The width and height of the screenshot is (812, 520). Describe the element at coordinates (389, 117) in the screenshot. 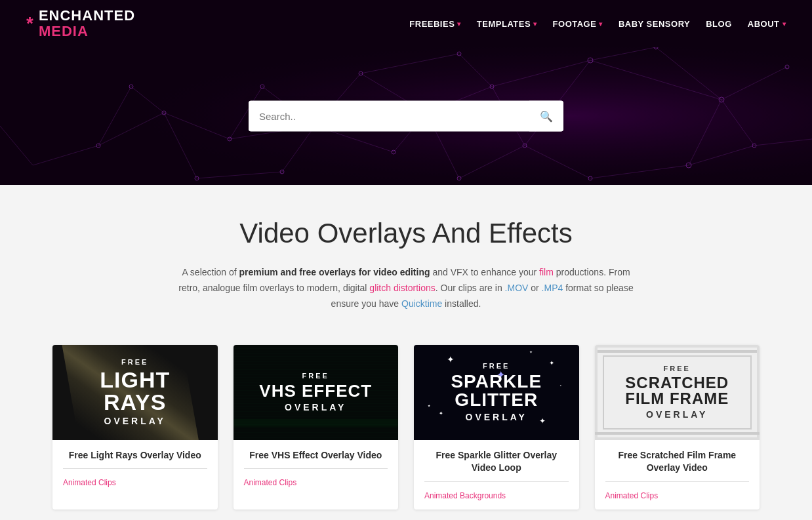

I see `search-input` at that location.